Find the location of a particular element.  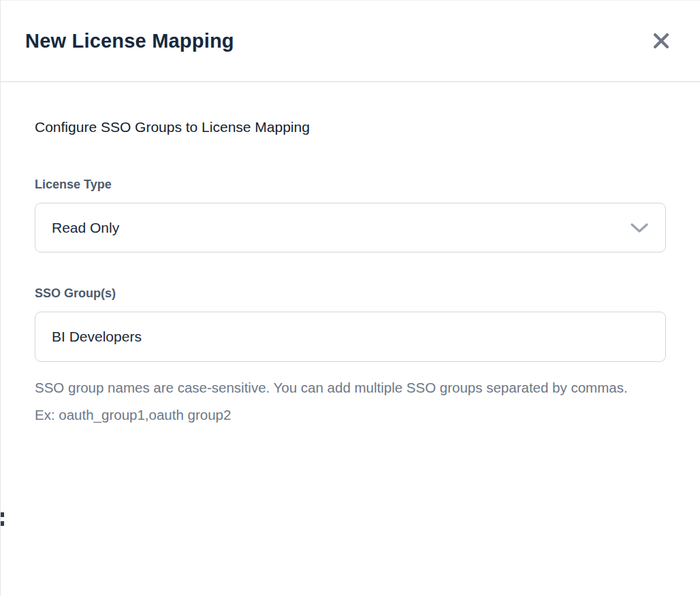

modal-title: New License Mapping is located at coordinates (129, 41).